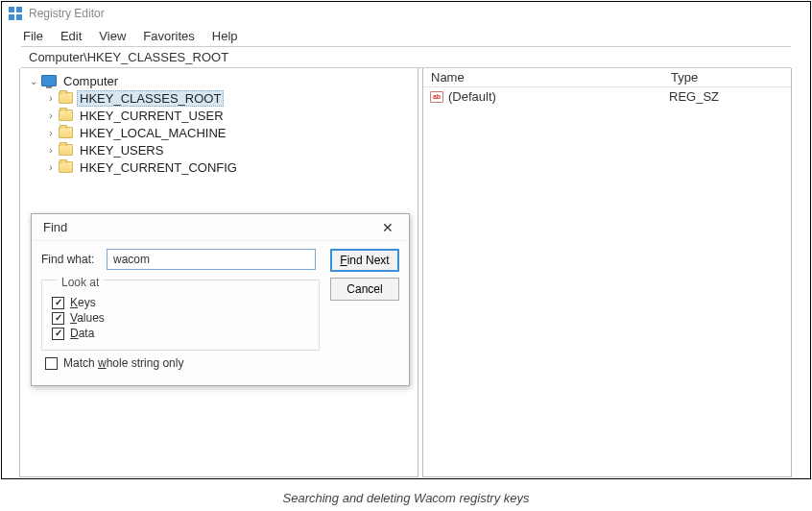  What do you see at coordinates (406, 58) in the screenshot?
I see `address-bar: Computer\HKEY_CLASSES_ROOT` at bounding box center [406, 58].